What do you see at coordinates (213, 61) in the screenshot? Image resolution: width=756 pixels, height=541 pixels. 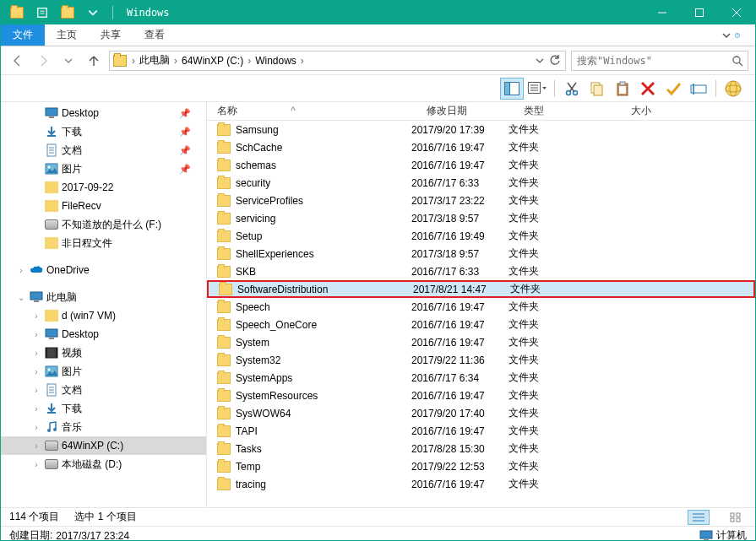 I see `breadcrumb-drive: 64WinXP (C:)` at bounding box center [213, 61].